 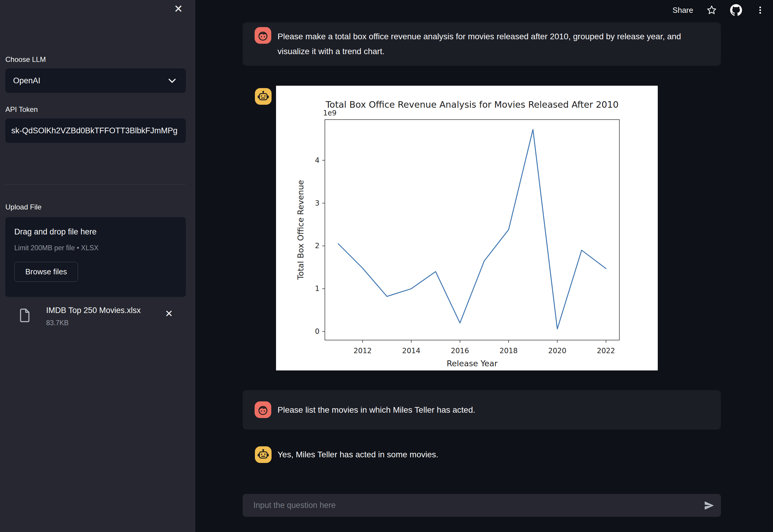 I want to click on uploaded-file-row: IMDB Top 250 Movies.xlsx 83.7KB ✕, so click(x=97, y=320).